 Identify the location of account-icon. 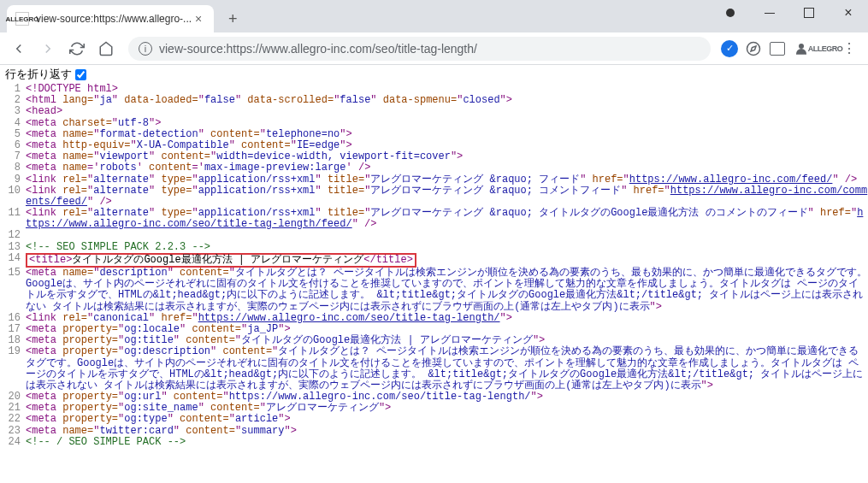
(730, 13).